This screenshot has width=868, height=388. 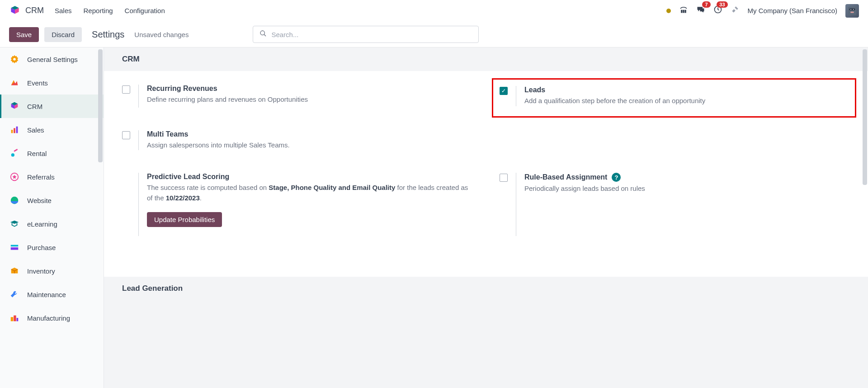 I want to click on checkbox-leads: ✓, so click(x=504, y=91).